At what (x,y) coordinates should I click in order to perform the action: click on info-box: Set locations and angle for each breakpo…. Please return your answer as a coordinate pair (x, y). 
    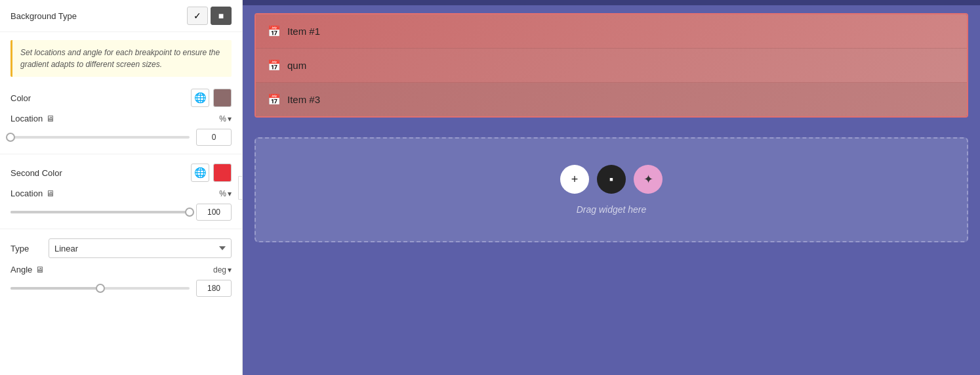
    Looking at the image, I should click on (121, 58).